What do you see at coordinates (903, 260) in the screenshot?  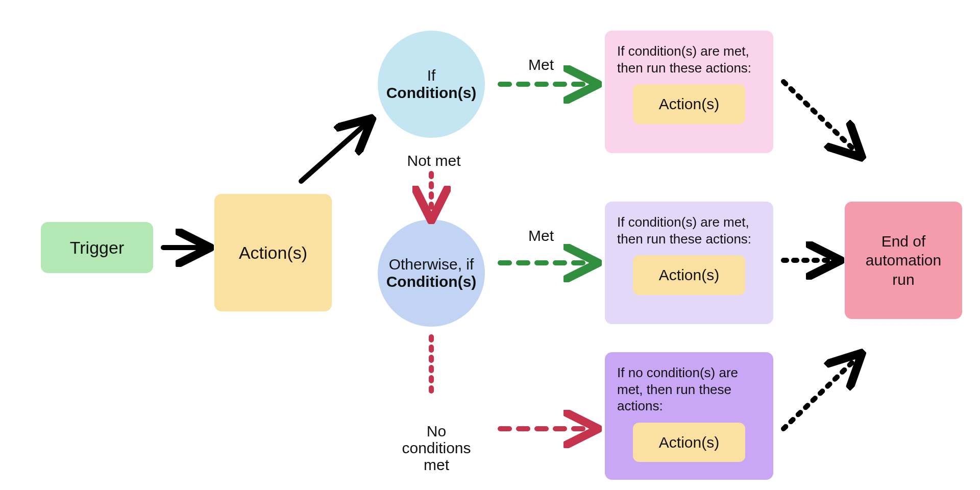 I see `end-label: End of automation run` at bounding box center [903, 260].